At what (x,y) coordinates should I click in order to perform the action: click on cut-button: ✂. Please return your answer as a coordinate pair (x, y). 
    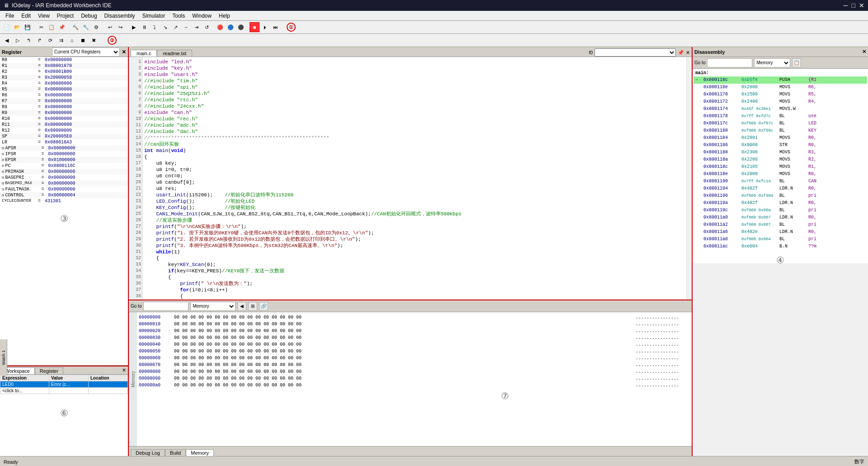
    Looking at the image, I should click on (41, 27).